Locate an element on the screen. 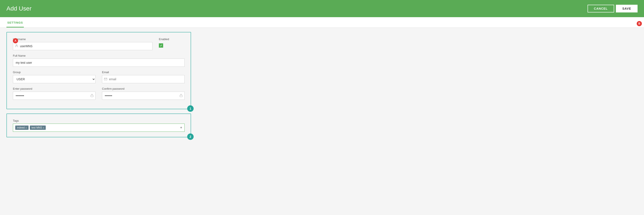 Image resolution: width=644 pixels, height=215 pixels. tags-add-button: + is located at coordinates (181, 128).